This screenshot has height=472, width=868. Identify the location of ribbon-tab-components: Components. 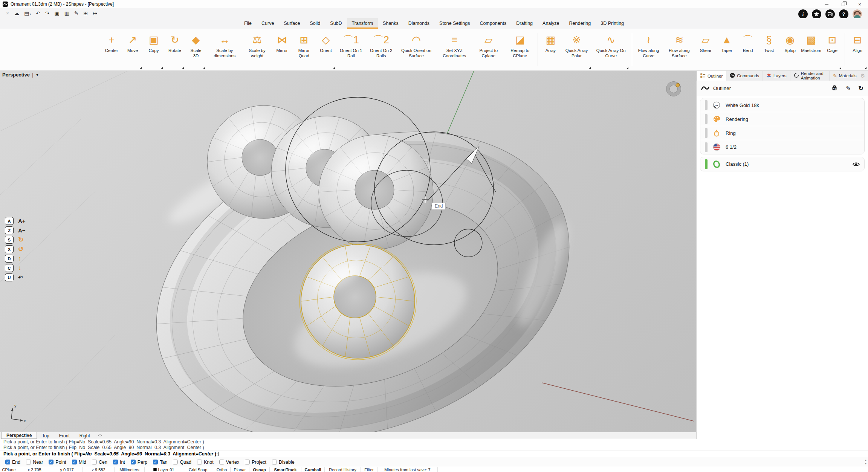
(493, 23).